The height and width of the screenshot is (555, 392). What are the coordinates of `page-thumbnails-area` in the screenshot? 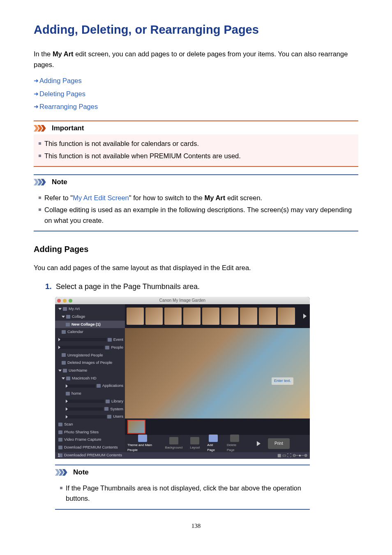 It's located at (217, 427).